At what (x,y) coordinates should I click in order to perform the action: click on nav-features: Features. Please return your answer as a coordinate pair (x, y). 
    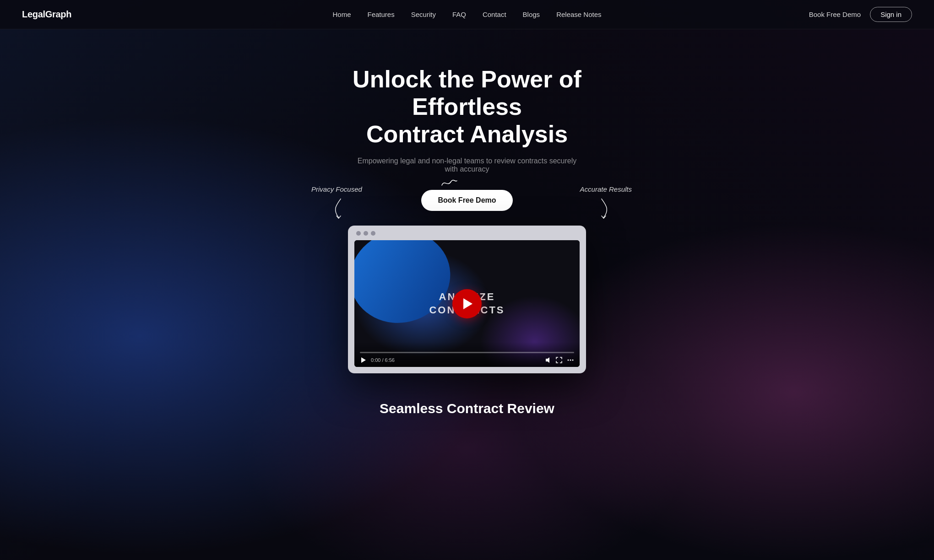
    Looking at the image, I should click on (381, 15).